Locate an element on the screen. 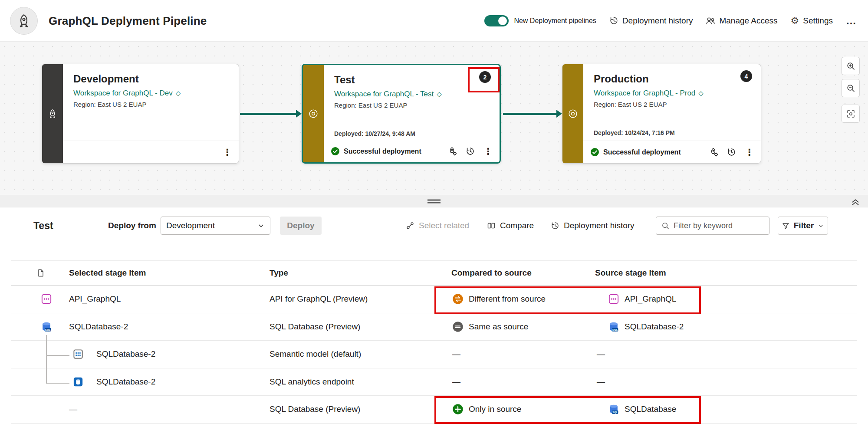  stage-card-test: 2 Test Workspace for GraphQL - Test ◇ Re… is located at coordinates (401, 114).